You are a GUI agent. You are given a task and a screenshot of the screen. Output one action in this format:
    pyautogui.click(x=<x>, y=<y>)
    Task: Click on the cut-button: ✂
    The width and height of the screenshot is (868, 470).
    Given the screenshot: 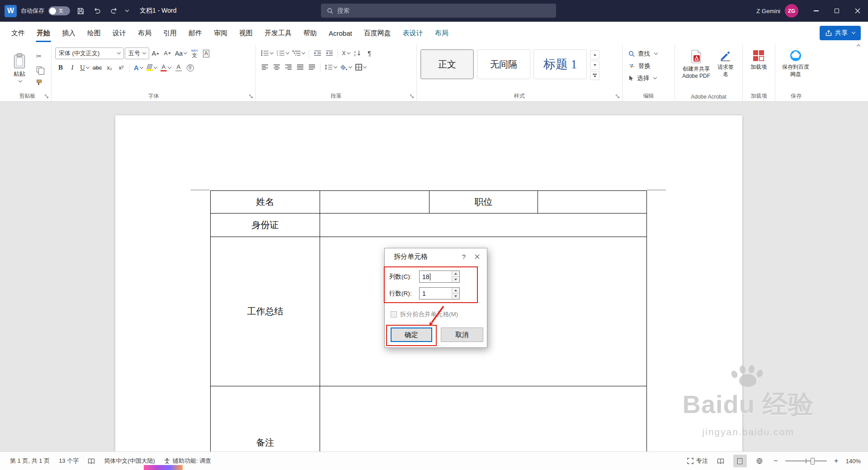 What is the action you would take?
    pyautogui.click(x=39, y=56)
    